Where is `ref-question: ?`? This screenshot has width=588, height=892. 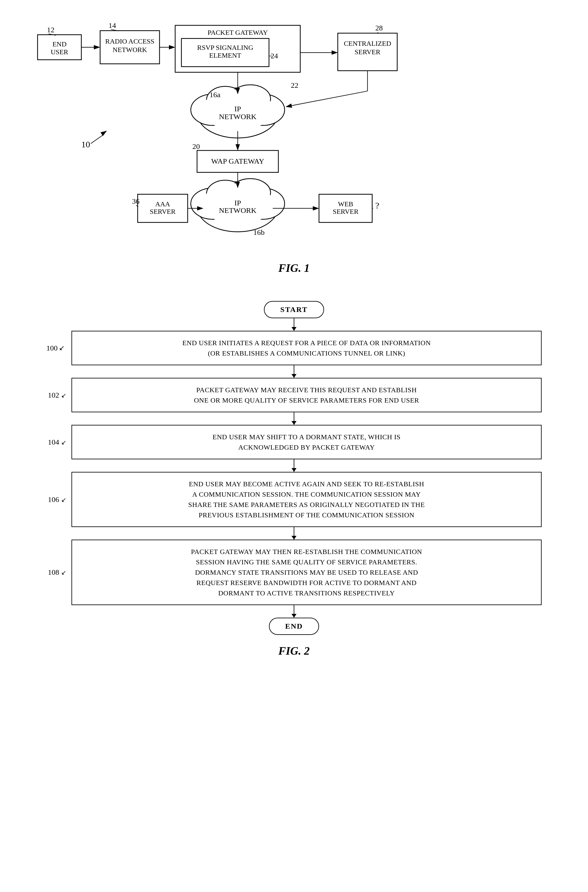 ref-question: ? is located at coordinates (377, 206).